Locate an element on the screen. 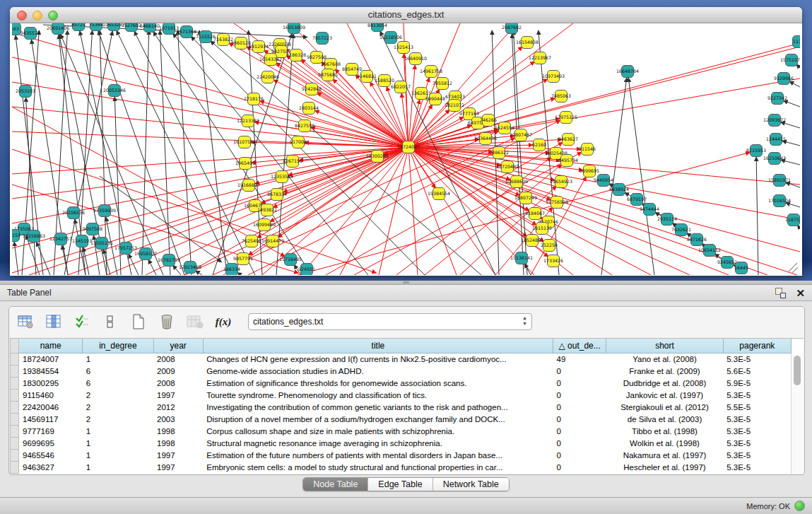 The width and height of the screenshot is (812, 514). column-header-out-de-: △ out_de... is located at coordinates (579, 346).